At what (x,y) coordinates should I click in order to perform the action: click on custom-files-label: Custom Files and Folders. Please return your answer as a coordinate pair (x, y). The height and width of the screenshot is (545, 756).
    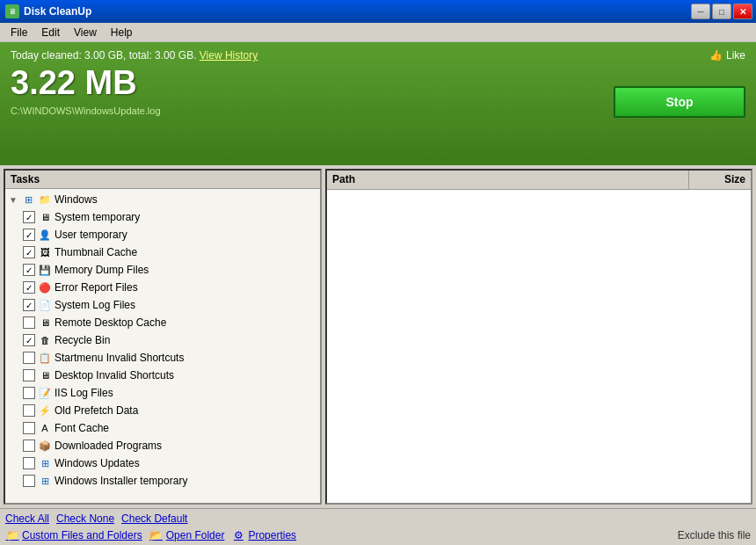
    Looking at the image, I should click on (83, 535).